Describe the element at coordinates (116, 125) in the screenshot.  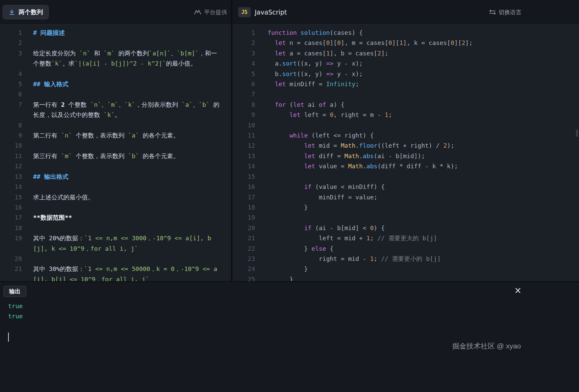
I see `markdown-line: 8` at that location.